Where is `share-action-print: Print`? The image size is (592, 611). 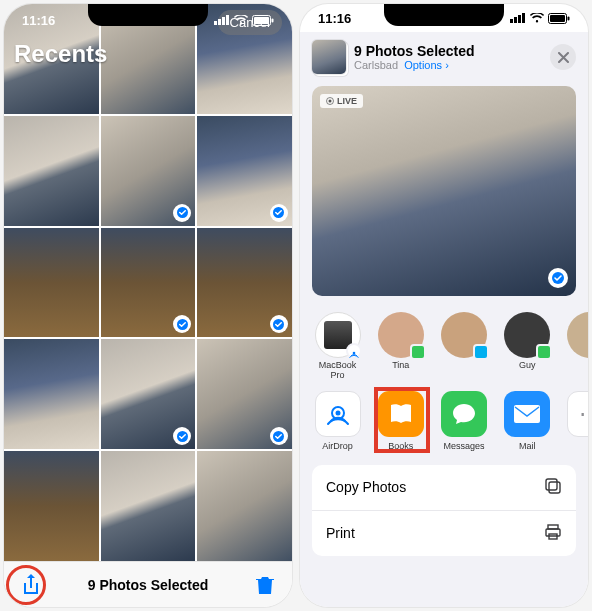 share-action-print: Print is located at coordinates (444, 534).